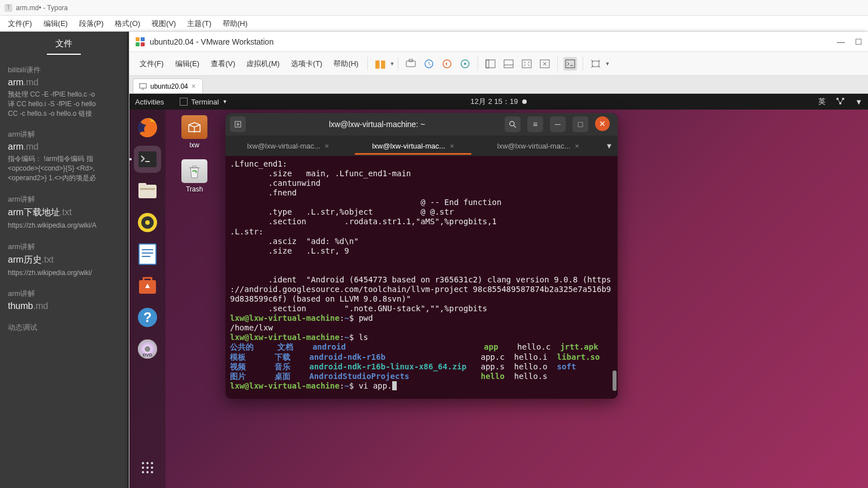 The width and height of the screenshot is (868, 488). Describe the element at coordinates (143, 86) in the screenshot. I see `monitor-icon` at that location.